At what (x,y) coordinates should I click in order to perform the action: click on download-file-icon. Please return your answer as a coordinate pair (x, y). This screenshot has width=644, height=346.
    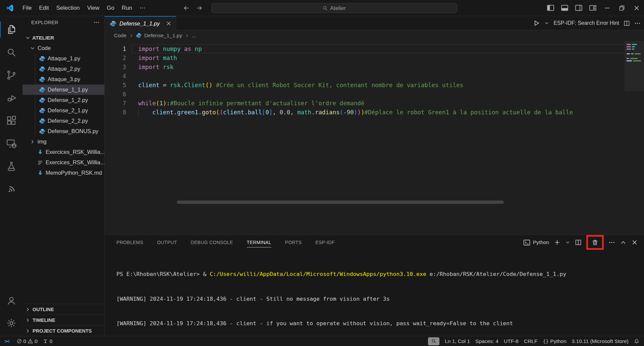
    Looking at the image, I should click on (40, 152).